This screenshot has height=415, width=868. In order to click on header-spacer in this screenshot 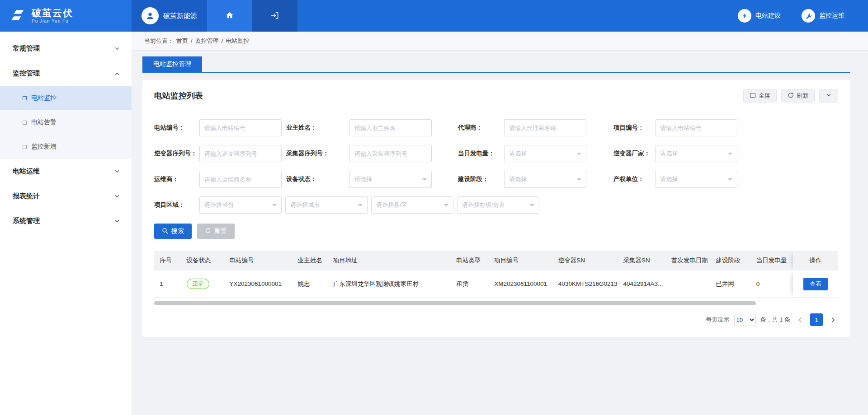, I will do `click(518, 16)`.